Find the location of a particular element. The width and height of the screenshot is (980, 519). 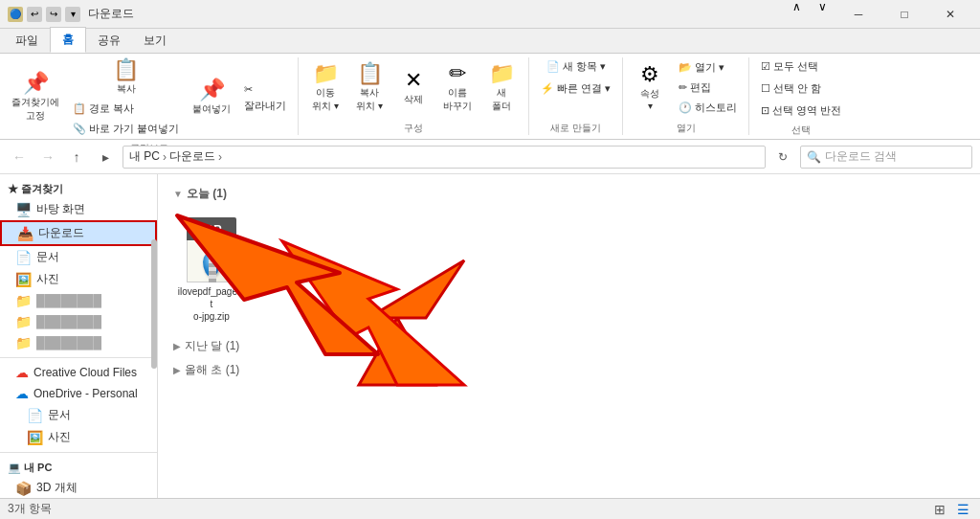

maximize-button: □ is located at coordinates (904, 14).